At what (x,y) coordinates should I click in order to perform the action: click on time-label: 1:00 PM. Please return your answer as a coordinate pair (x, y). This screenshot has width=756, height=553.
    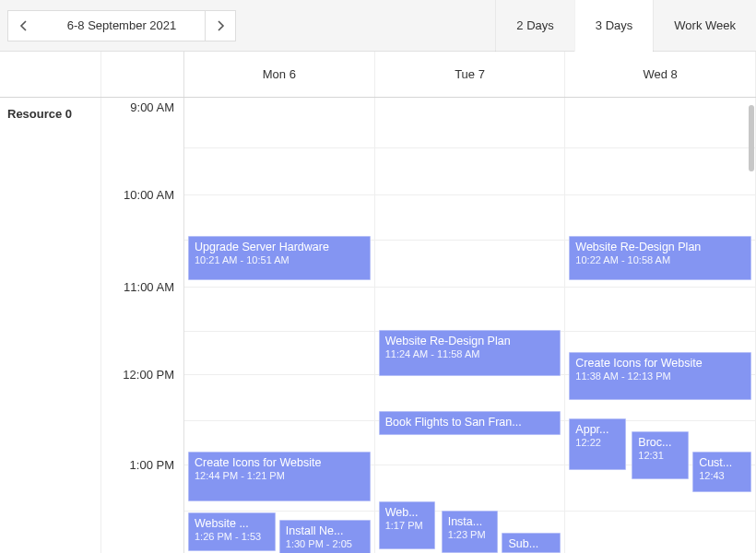
    Looking at the image, I should click on (152, 465).